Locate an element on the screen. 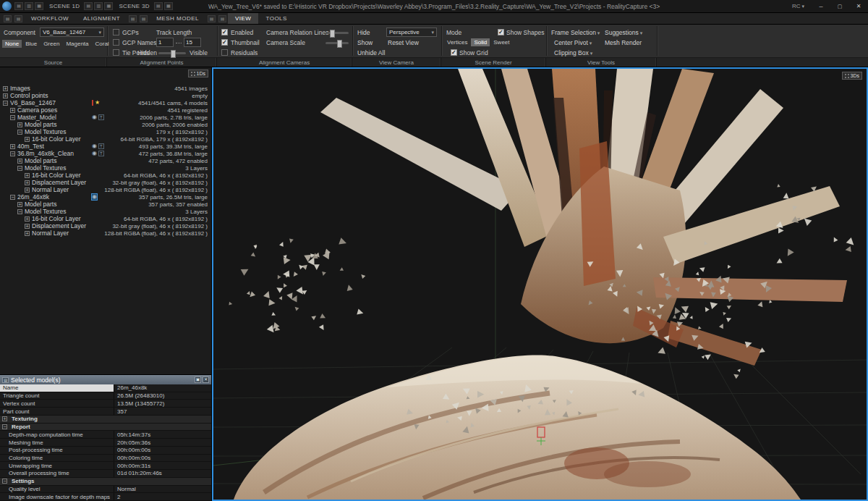 The height and width of the screenshot is (501, 868). minimize-button is located at coordinates (821, 6).